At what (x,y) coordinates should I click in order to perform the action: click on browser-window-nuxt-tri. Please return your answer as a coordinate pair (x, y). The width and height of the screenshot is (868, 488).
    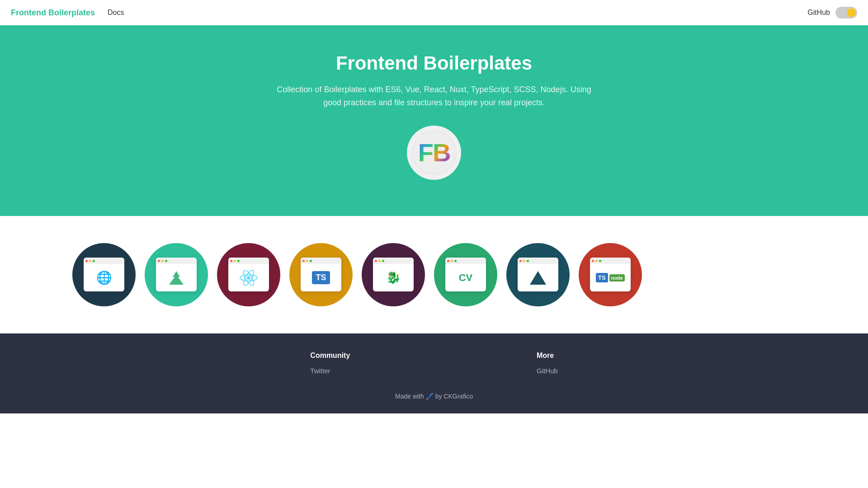
    Looking at the image, I should click on (538, 275).